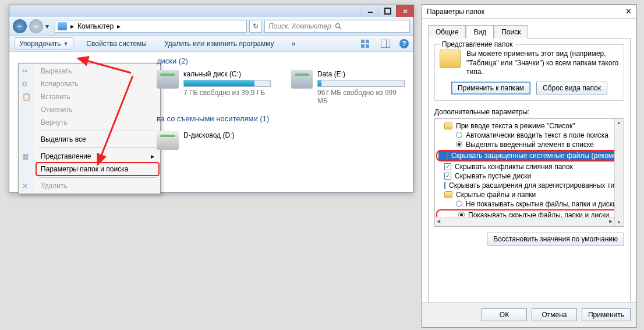  What do you see at coordinates (491, 88) in the screenshot?
I see `apply-to-folders-button: Применить к папкам` at bounding box center [491, 88].